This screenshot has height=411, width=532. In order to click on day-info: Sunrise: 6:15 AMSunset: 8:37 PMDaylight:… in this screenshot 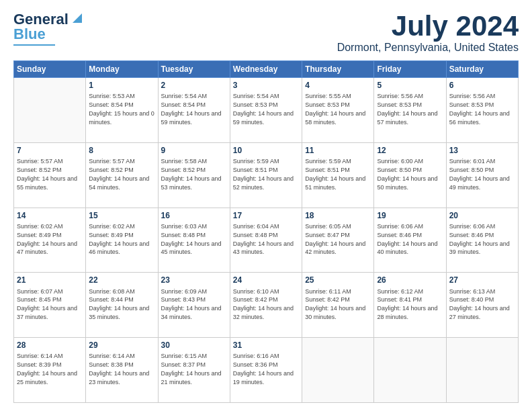, I will do `click(191, 369)`.